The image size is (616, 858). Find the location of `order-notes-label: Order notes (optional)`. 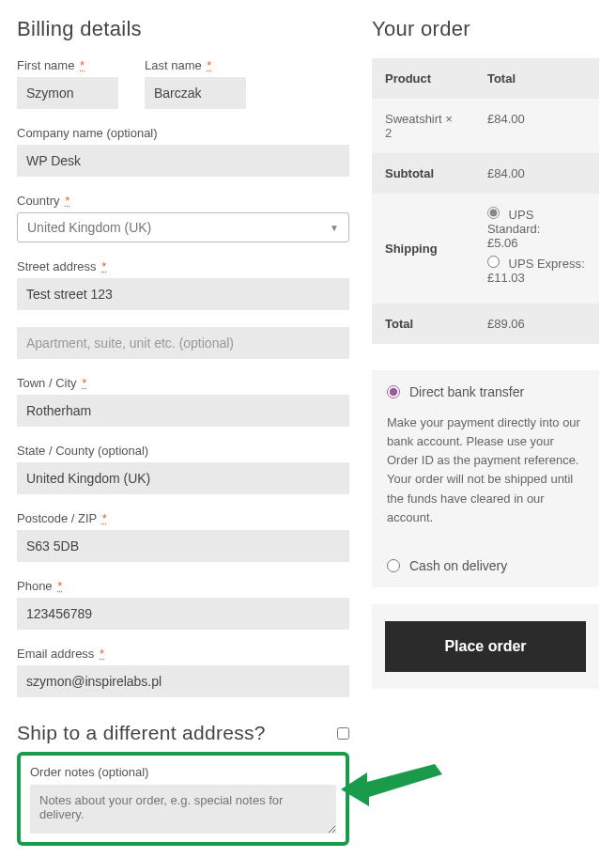

order-notes-label: Order notes (optional) is located at coordinates (183, 772).